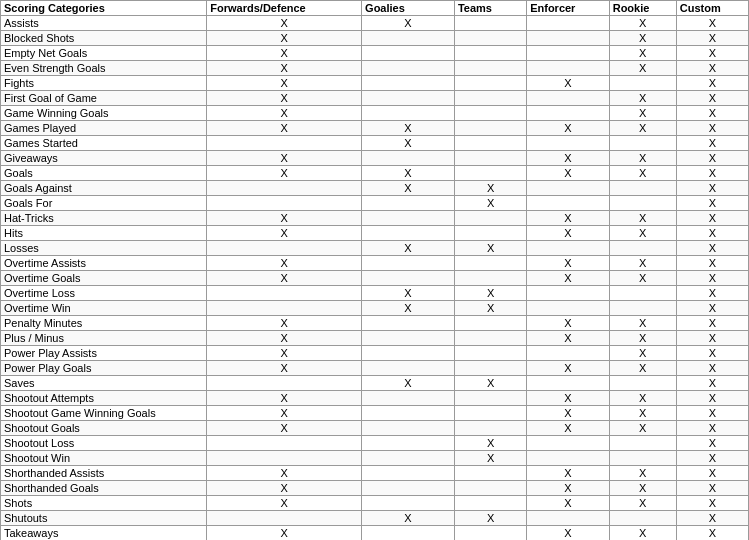 This screenshot has width=749, height=540. I want to click on column-header-scoring-categories: Scoring Categories, so click(104, 8).